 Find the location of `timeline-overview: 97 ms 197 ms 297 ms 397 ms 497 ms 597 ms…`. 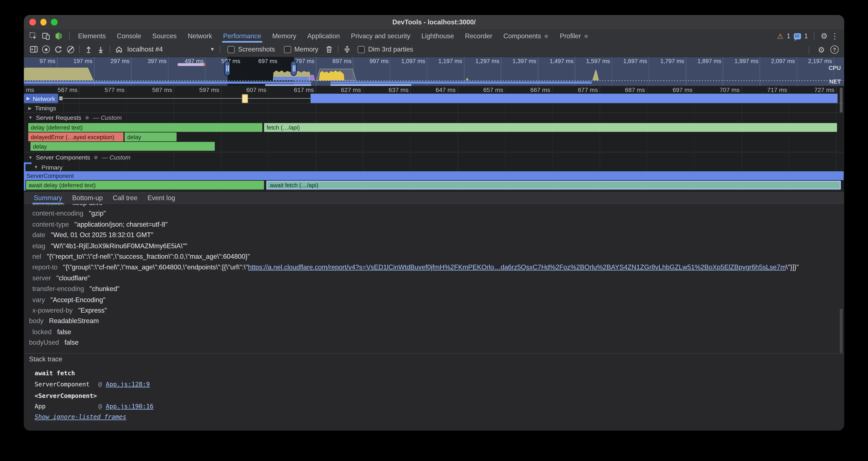

timeline-overview: 97 ms 197 ms 297 ms 397 ms 497 ms 597 ms… is located at coordinates (434, 71).